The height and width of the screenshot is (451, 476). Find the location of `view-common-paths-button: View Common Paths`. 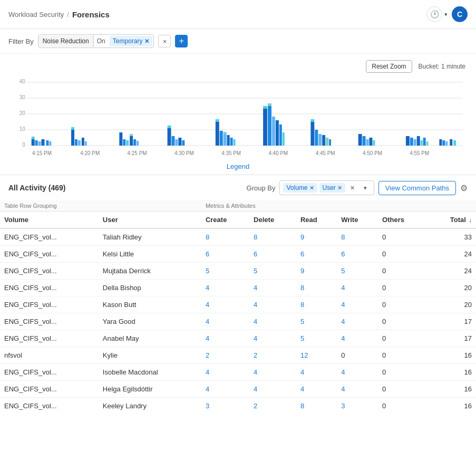

view-common-paths-button: View Common Paths is located at coordinates (417, 188).